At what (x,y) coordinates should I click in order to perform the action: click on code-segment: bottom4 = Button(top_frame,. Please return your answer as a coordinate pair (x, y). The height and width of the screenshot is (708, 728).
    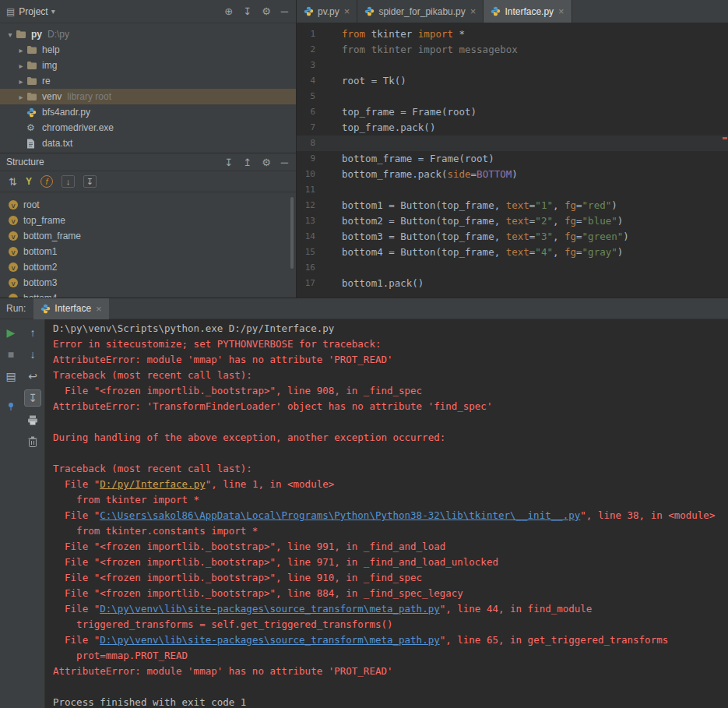
    Looking at the image, I should click on (424, 252).